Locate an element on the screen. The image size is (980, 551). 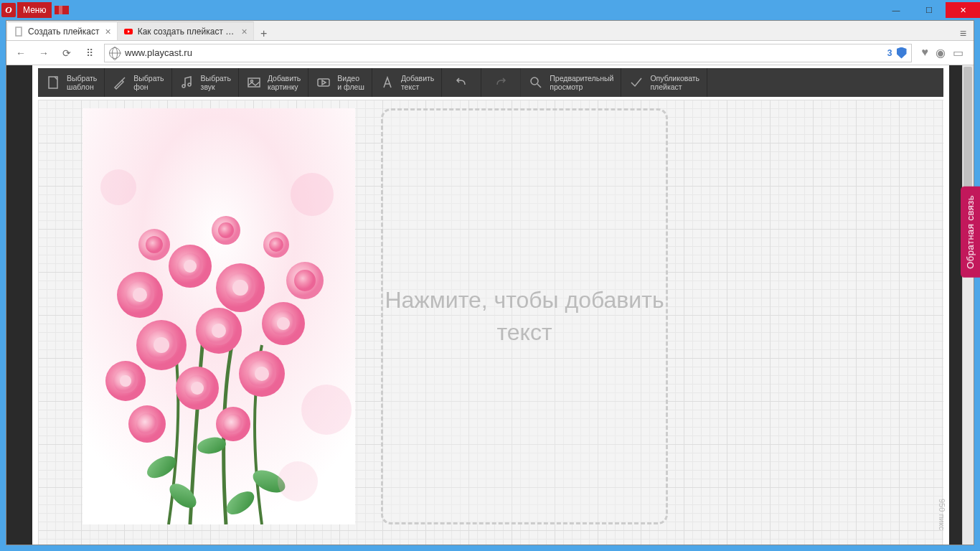
text-placeholder-label: Нажмите, чтобы добавить текст is located at coordinates (524, 316).